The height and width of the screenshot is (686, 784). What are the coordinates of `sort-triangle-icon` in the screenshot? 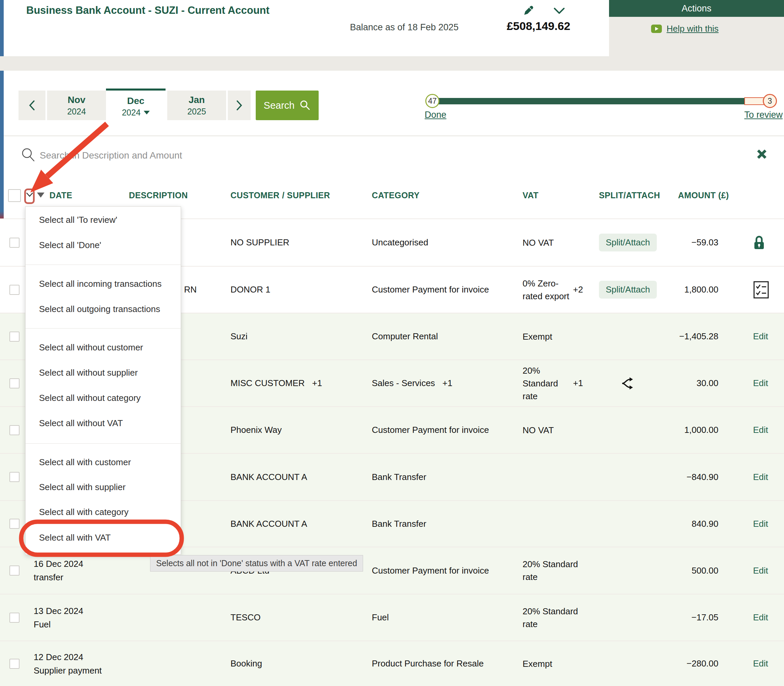 It's located at (41, 195).